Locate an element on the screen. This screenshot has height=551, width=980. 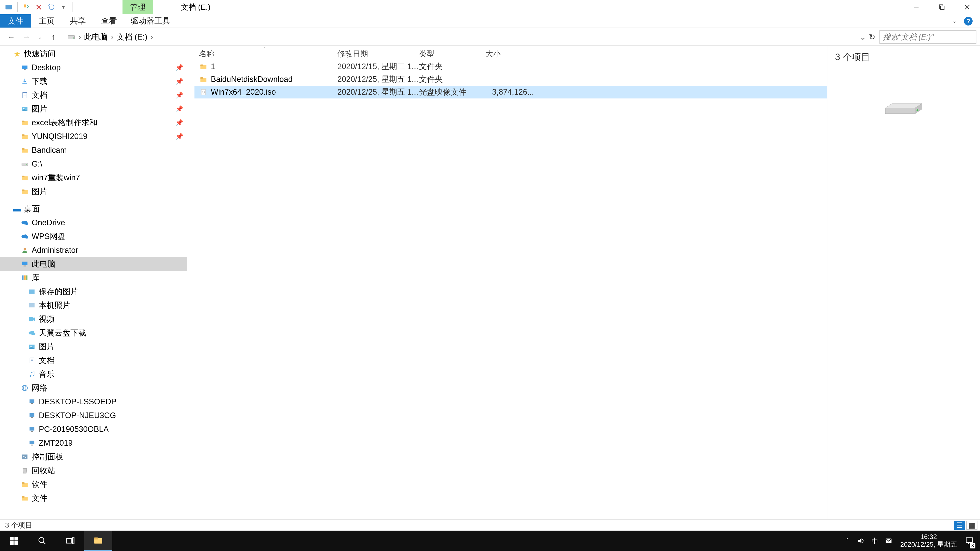
tree-item: 文档 is located at coordinates (94, 360).